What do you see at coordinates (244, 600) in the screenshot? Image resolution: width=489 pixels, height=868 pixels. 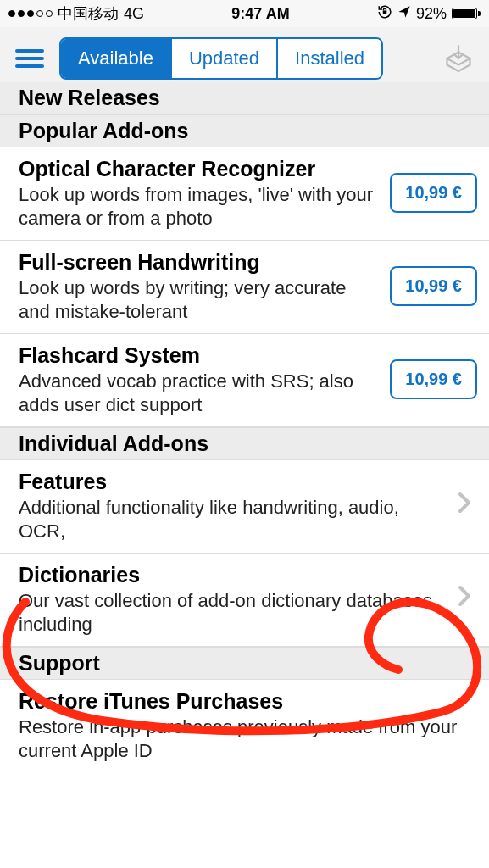 I see `row-dictionaries: Dictionaries Our vast collection of add-…` at bounding box center [244, 600].